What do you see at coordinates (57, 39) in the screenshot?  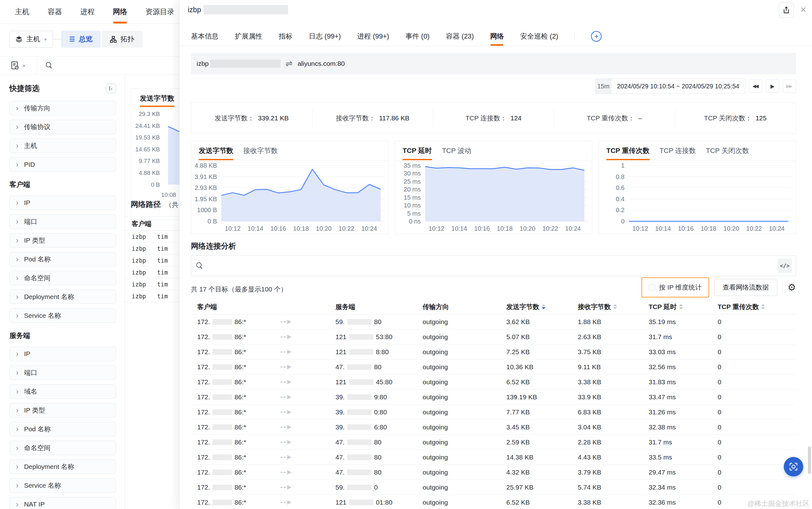 I see `connector-line` at bounding box center [57, 39].